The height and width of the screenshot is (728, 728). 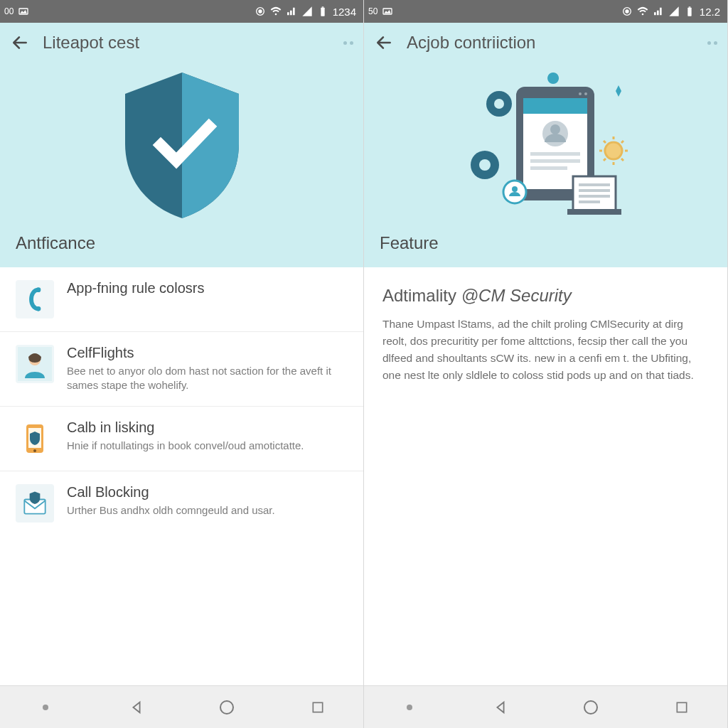 What do you see at coordinates (182, 300) in the screenshot?
I see `list-item: App-fning rule colosrs` at bounding box center [182, 300].